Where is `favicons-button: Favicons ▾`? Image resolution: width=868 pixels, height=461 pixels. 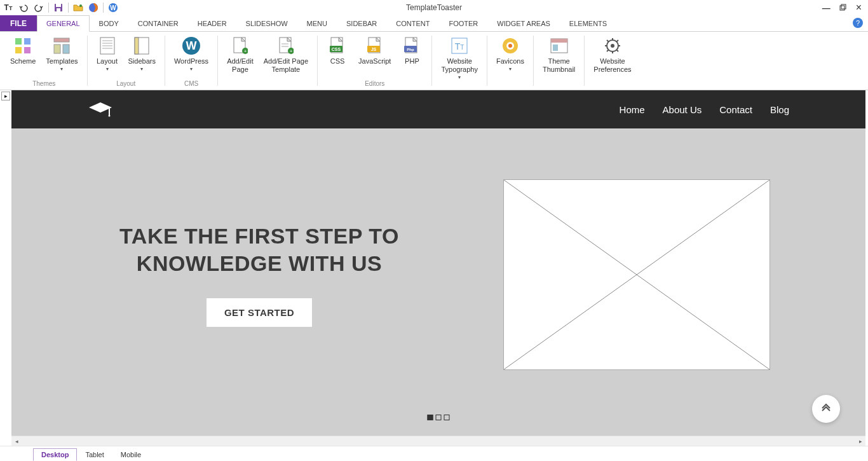 favicons-button: Favicons ▾ is located at coordinates (510, 53).